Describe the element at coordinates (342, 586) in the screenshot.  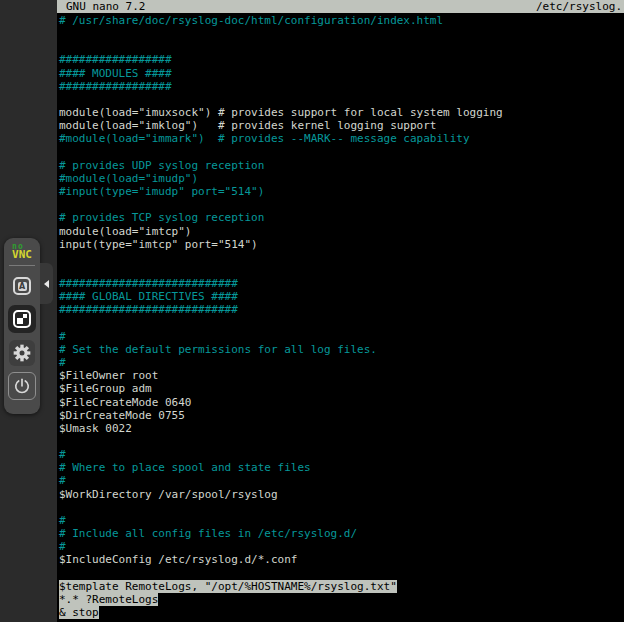
I see `editor-line: $template RemoteLogs, "/opt/%HOSTNAME%/r…` at that location.